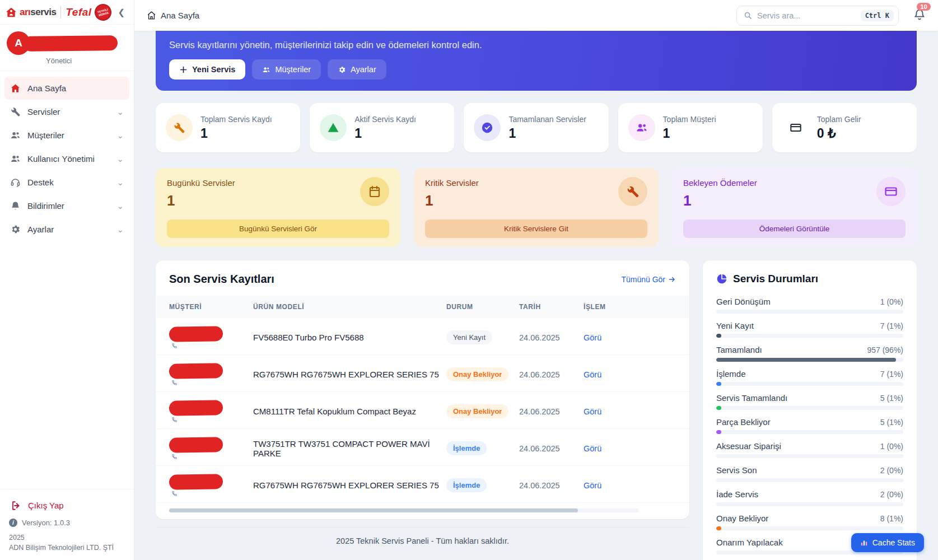 This screenshot has width=938, height=560. What do you see at coordinates (810, 401) in the screenshot?
I see `status-item: Servis Tamamlandı 5 (1%)` at bounding box center [810, 401].